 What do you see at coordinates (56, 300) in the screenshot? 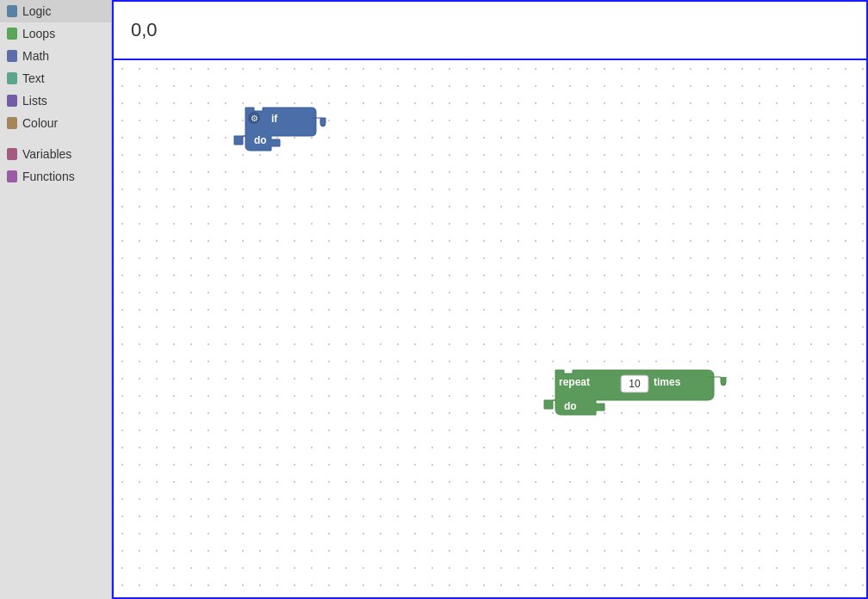
I see `sidebar: Logic Loops Math Text Lists Colour Varia…` at bounding box center [56, 300].